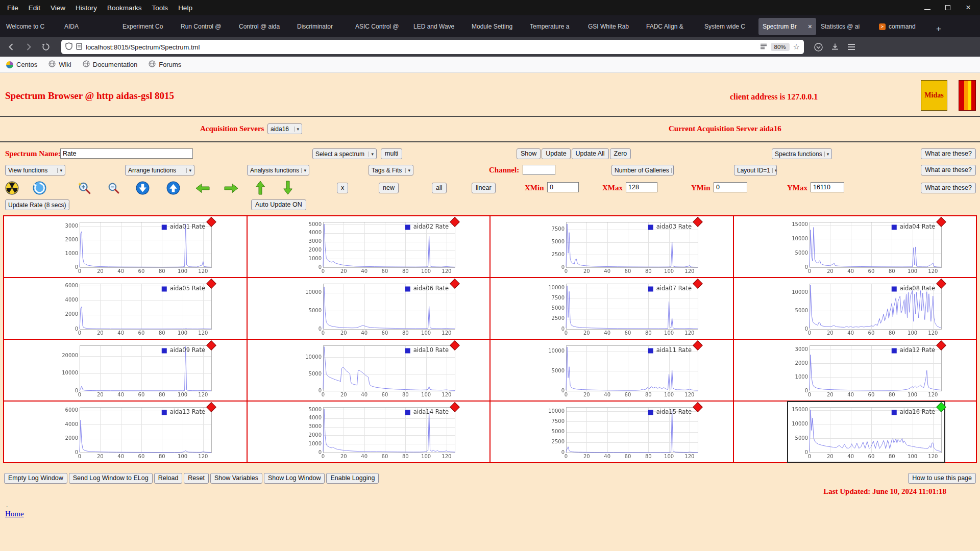  I want to click on circle-down-arrow-icon, so click(143, 188).